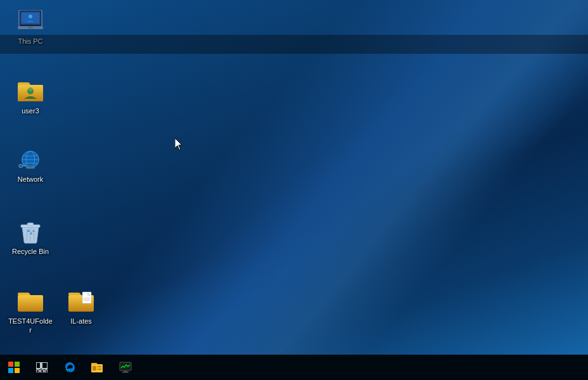 This screenshot has height=380, width=588. I want to click on desktop-icon-il-ates: IL-ates, so click(81, 307).